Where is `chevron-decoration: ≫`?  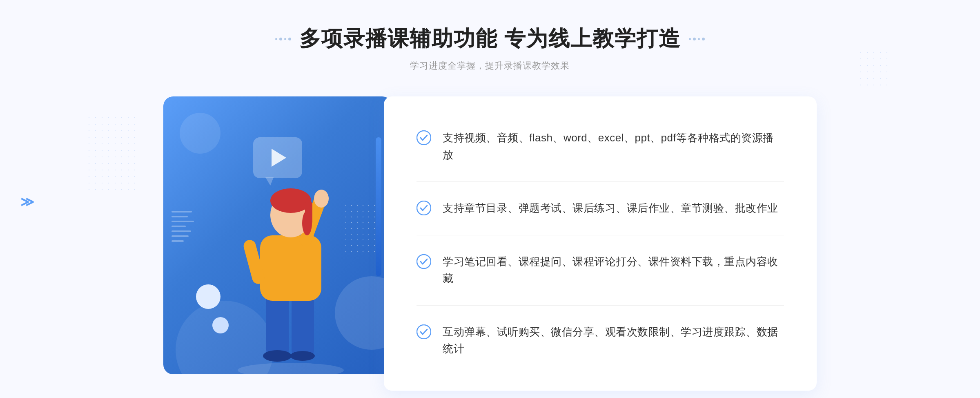 chevron-decoration: ≫ is located at coordinates (27, 202).